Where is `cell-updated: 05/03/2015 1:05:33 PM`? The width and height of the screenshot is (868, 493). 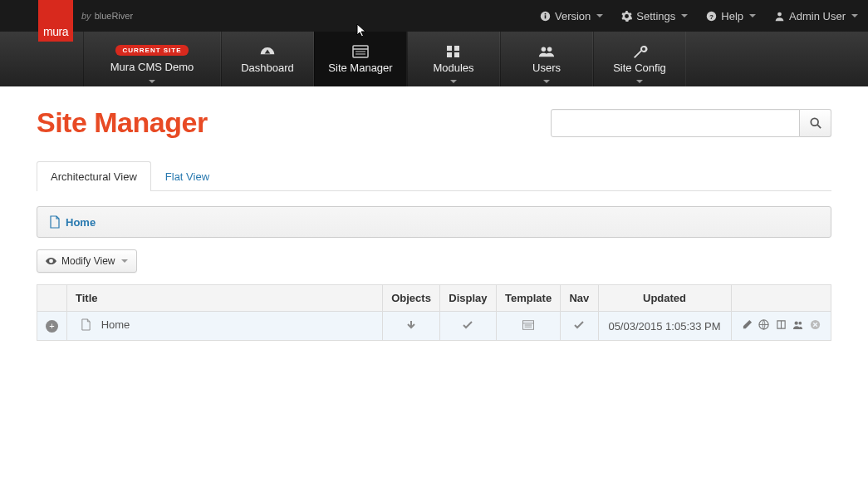 cell-updated: 05/03/2015 1:05:33 PM is located at coordinates (664, 326).